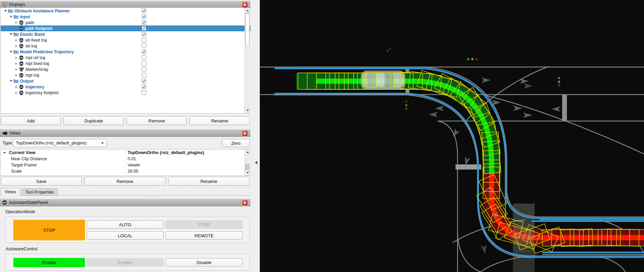  Describe the element at coordinates (127, 52) in the screenshot. I see `tree-row-Model-Predictive-Trajectory: Model Predictive Trajectory` at that location.